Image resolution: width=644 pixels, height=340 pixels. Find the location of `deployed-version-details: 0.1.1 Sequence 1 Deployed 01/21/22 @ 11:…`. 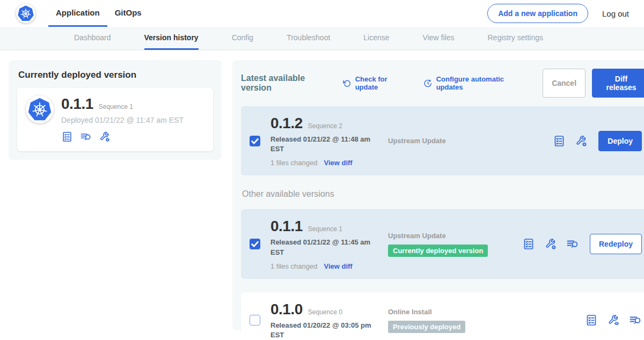

deployed-version-details: 0.1.1 Sequence 1 Deployed 01/21/22 @ 11:… is located at coordinates (122, 119).